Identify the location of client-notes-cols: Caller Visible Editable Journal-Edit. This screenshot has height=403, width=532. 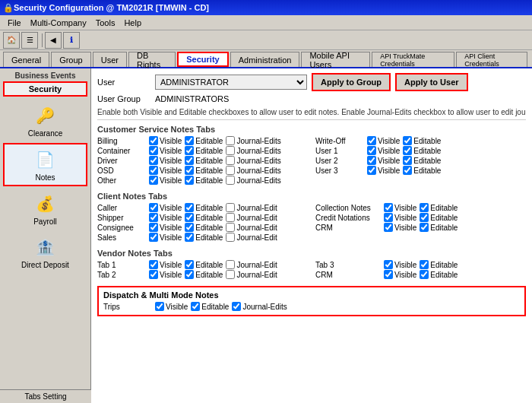
(312, 223).